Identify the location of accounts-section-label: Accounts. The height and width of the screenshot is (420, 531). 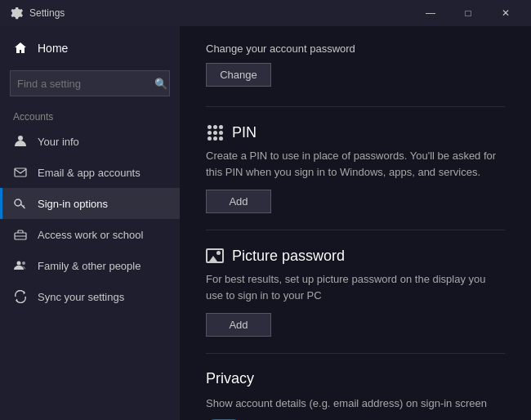
(90, 114).